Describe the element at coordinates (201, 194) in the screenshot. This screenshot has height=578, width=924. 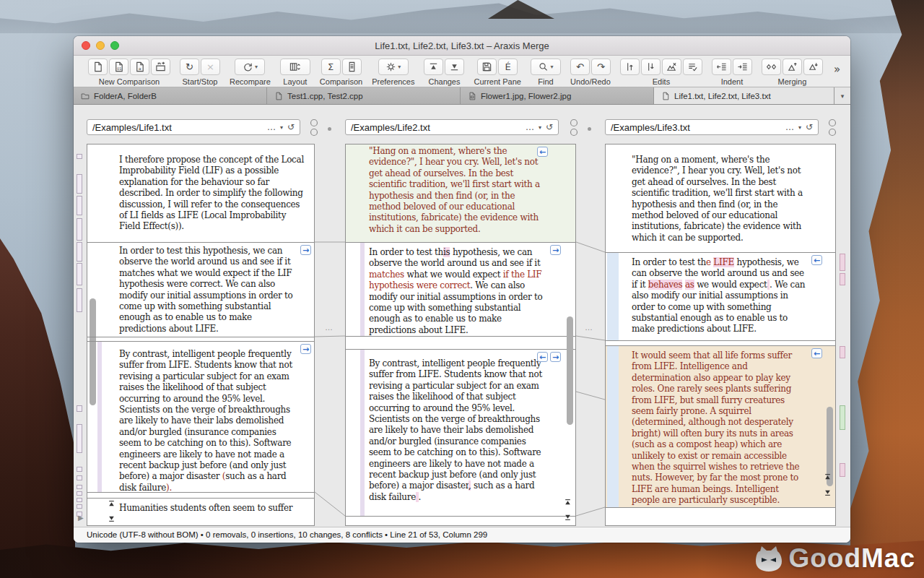
I see `text-block: I therefore propose the concept of the L…` at that location.